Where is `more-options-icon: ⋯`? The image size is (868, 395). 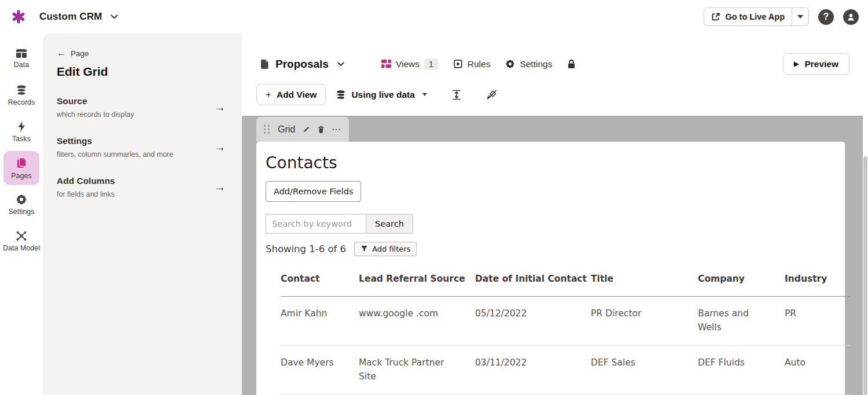
more-options-icon: ⋯ is located at coordinates (337, 130).